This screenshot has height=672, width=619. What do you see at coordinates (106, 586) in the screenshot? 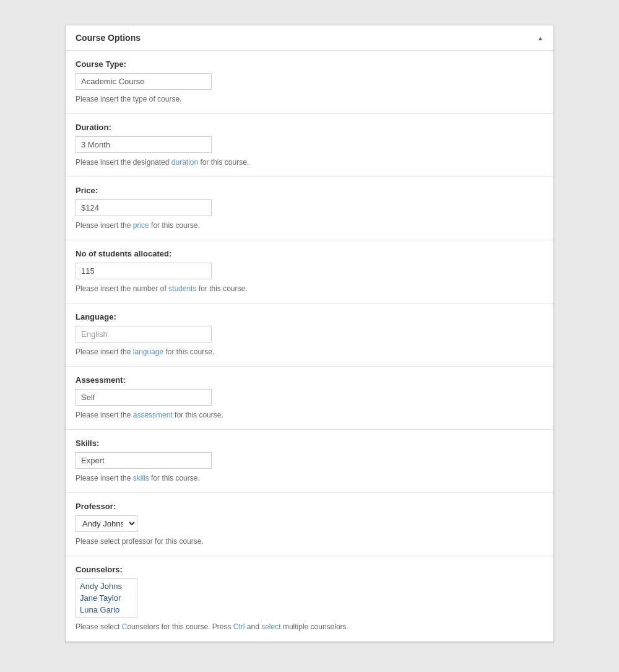
I see `counselor-option-andy: Andy Johns` at bounding box center [106, 586].